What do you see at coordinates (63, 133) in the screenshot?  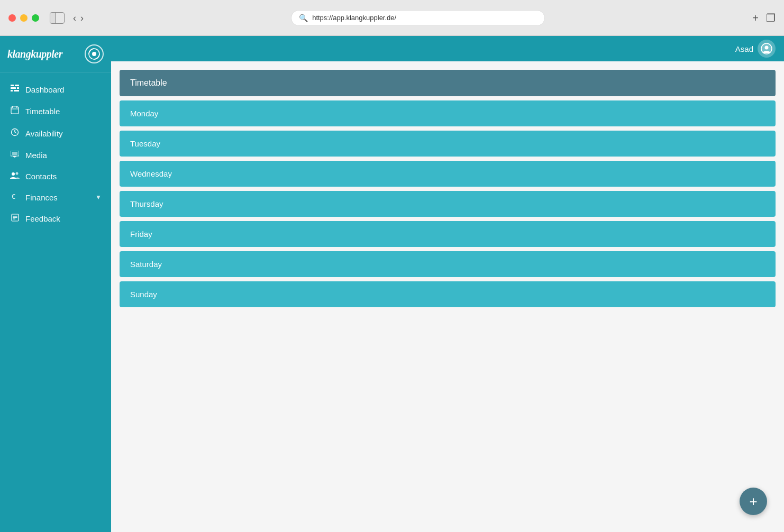 I see `sidebar-item-label: Availability` at bounding box center [63, 133].